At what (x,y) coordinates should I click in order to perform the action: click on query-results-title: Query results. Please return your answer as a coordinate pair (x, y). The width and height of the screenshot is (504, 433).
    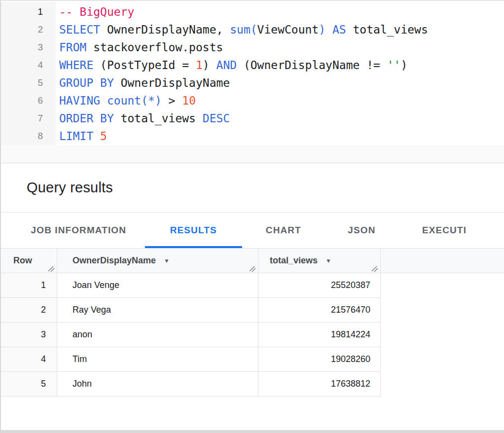
    Looking at the image, I should click on (70, 187).